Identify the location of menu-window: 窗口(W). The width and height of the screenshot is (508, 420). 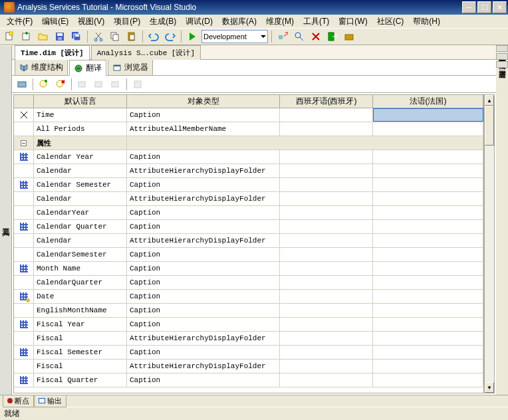
(352, 21).